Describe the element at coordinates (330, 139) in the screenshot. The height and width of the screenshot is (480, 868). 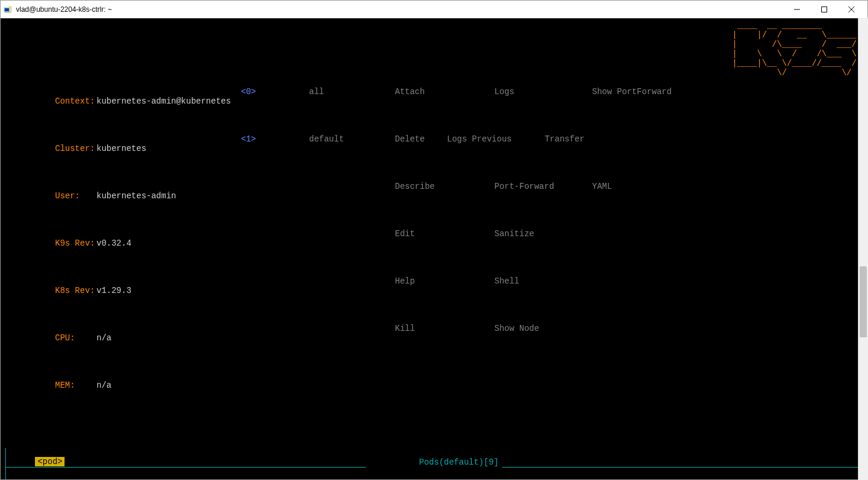
I see `shortcut-action: default` at that location.